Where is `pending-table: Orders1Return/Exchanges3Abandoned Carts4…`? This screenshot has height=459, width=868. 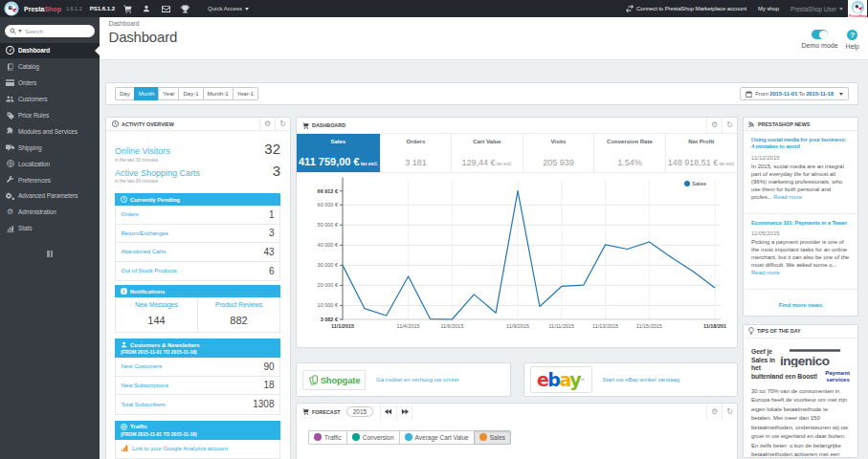 pending-table: Orders1Return/Exchanges3Abandoned Carts4… is located at coordinates (197, 243).